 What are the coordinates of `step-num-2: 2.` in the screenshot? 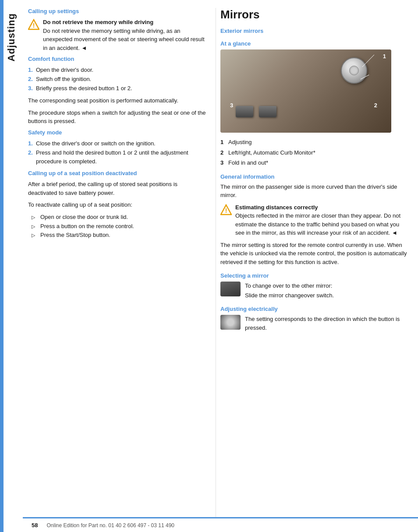 It's located at (32, 80).